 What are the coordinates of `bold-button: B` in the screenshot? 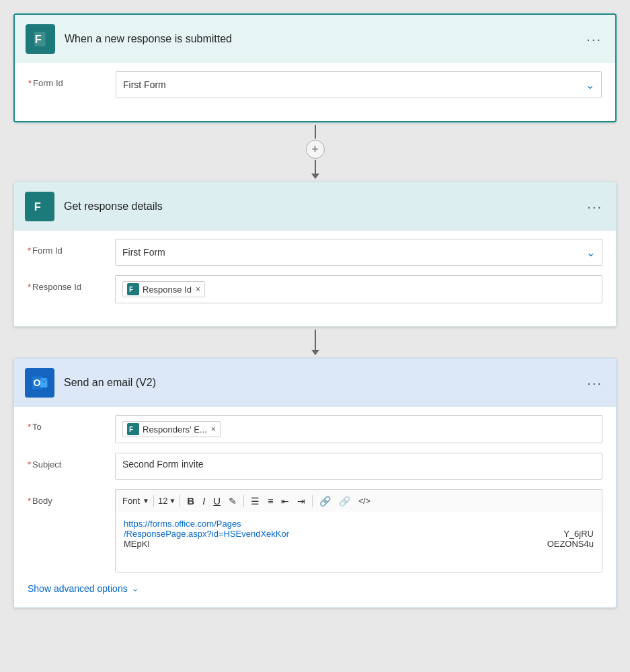 It's located at (191, 500).